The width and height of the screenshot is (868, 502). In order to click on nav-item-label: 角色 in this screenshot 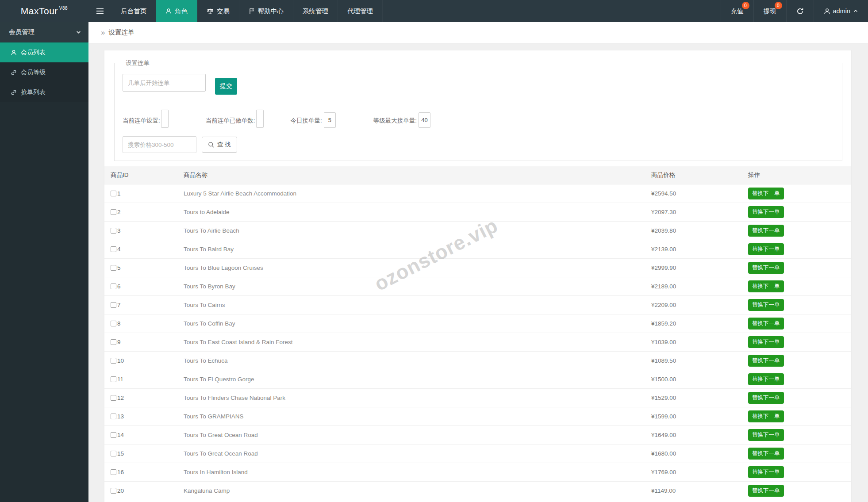, I will do `click(181, 11)`.